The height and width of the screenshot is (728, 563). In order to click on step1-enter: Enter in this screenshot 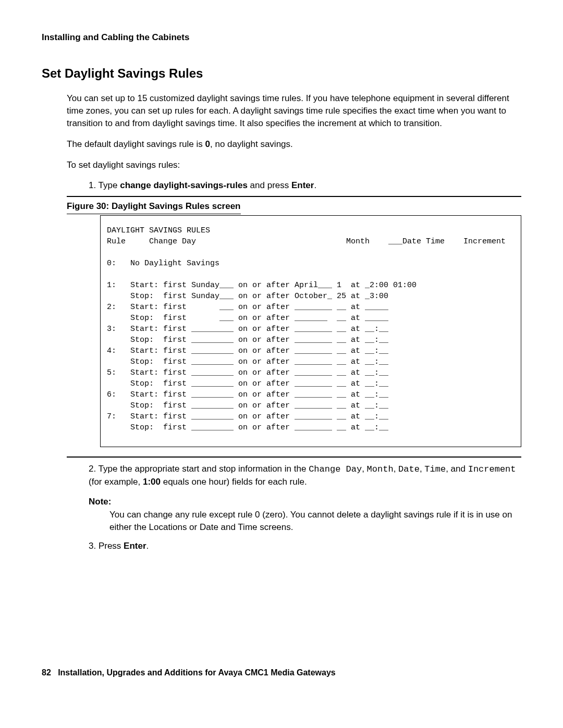, I will do `click(302, 186)`.